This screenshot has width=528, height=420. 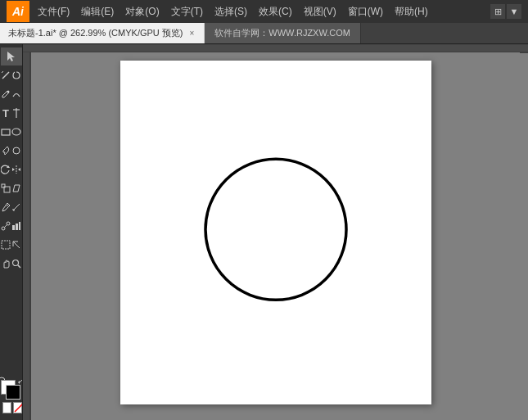 I want to click on curvature-tool, so click(x=16, y=94).